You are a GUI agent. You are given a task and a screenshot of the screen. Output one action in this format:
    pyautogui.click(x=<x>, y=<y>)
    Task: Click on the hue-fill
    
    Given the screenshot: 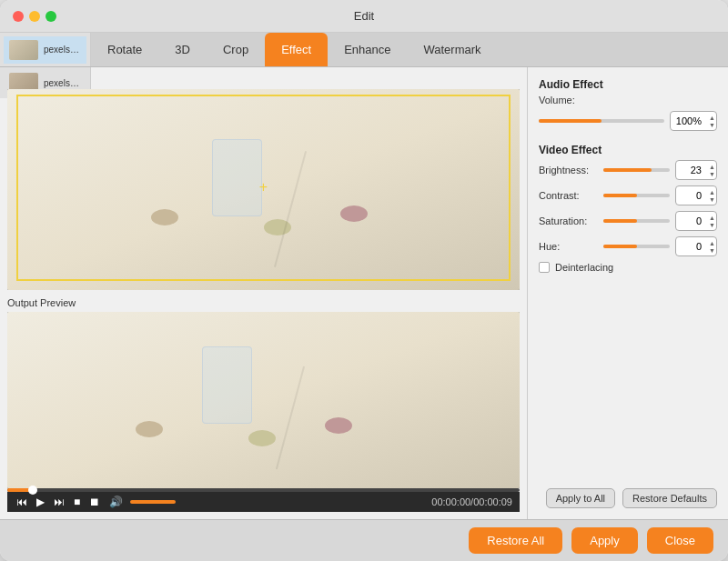 What is the action you would take?
    pyautogui.click(x=621, y=246)
    